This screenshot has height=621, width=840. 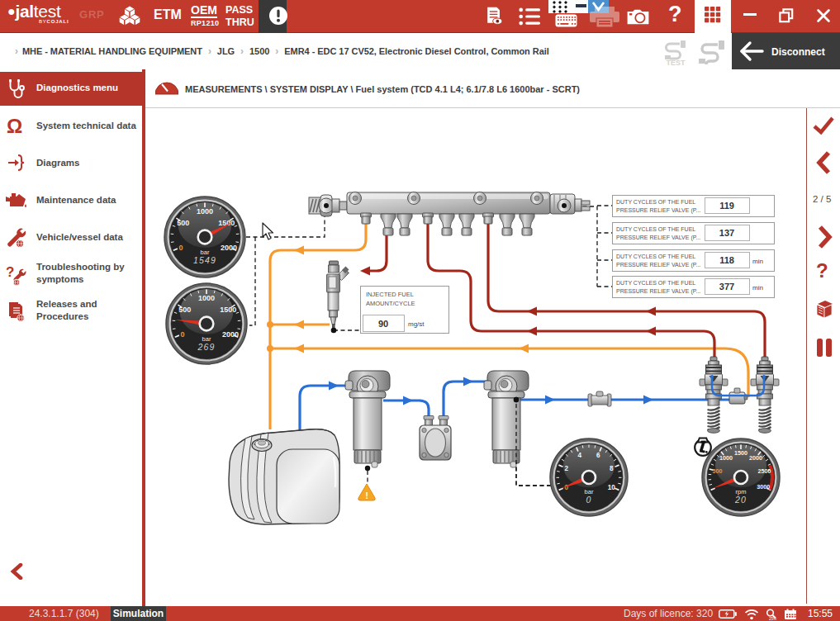 What do you see at coordinates (765, 471) in the screenshot?
I see `svg-text: 2500` at bounding box center [765, 471].